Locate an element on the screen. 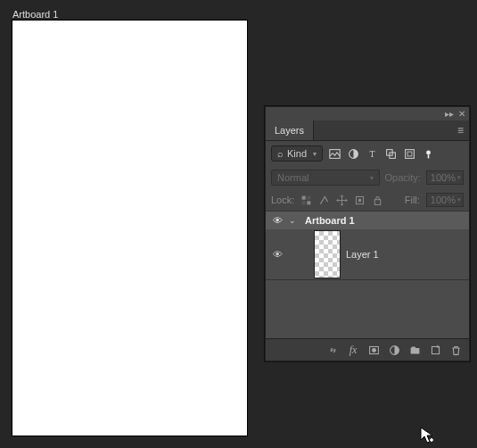 This screenshot has width=477, height=448. opacity-value: 100% is located at coordinates (443, 178).